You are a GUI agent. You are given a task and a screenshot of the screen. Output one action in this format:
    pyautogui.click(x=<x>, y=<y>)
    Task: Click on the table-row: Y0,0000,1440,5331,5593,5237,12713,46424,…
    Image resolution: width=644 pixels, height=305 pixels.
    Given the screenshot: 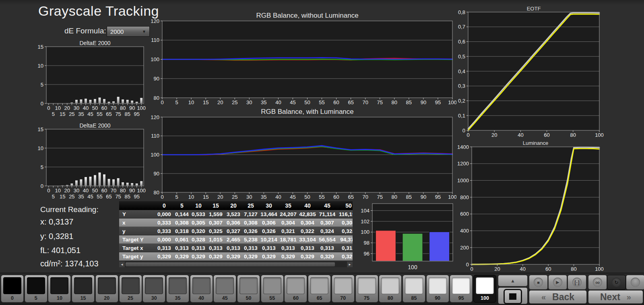 What is the action you would take?
    pyautogui.click(x=236, y=214)
    